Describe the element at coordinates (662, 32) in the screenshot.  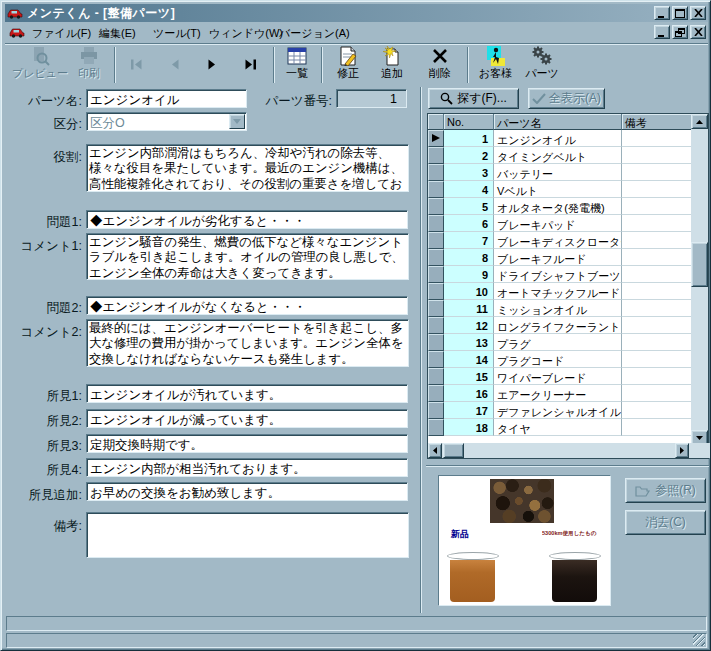
I see `child-minimize-button` at that location.